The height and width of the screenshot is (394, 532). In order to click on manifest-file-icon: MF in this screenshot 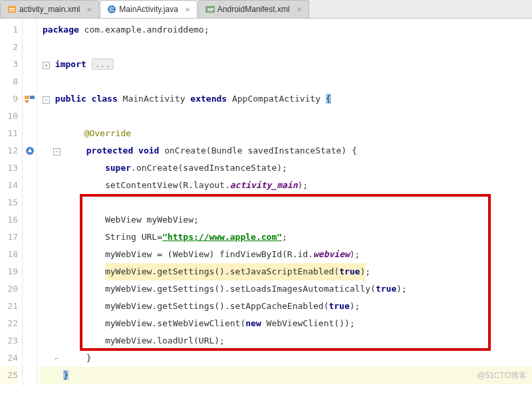, I will do `click(210, 9)`.